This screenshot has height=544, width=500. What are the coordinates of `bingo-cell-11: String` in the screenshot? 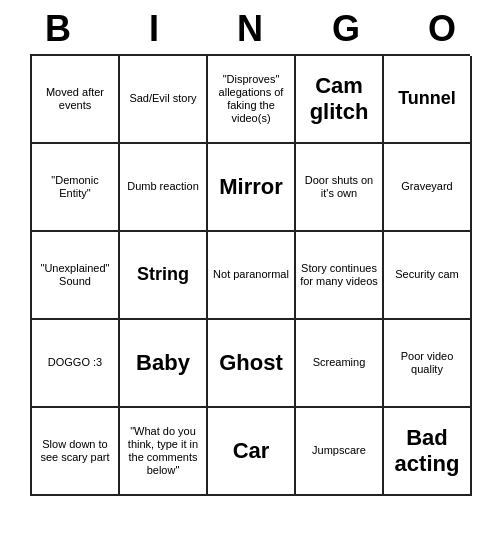 It's located at (164, 276).